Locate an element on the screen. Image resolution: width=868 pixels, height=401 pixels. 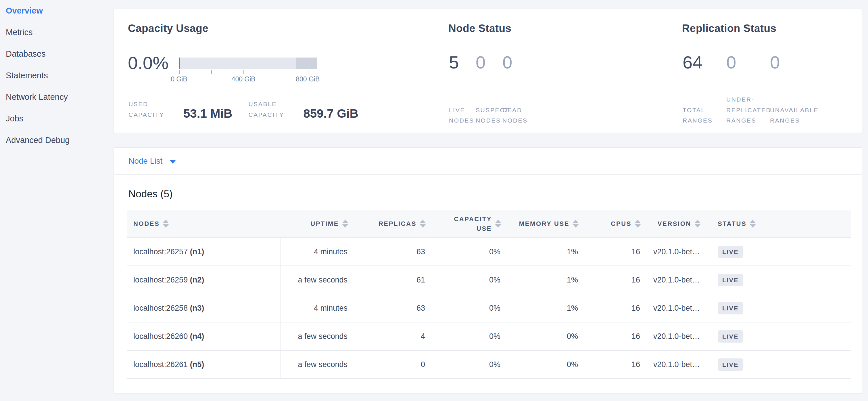
node-address: localhost:26260 is located at coordinates (160, 336).